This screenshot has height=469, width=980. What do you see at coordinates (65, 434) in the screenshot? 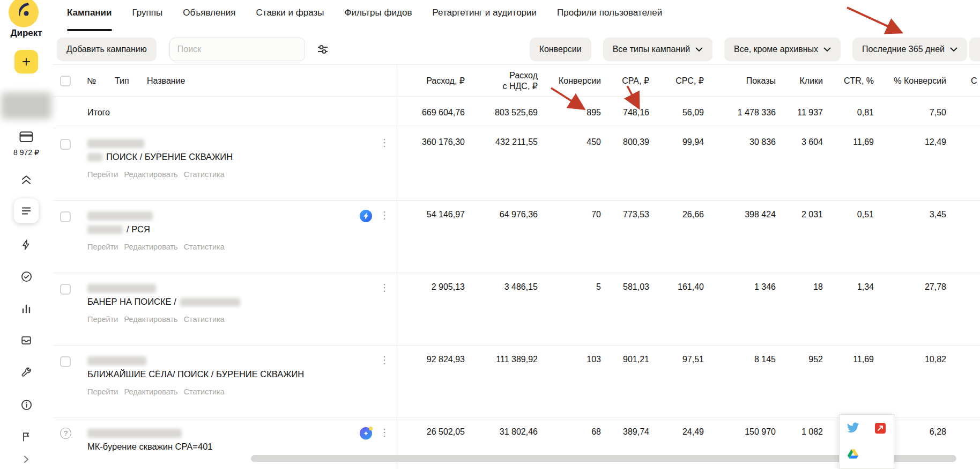
I see `question-circle-icon: ?` at bounding box center [65, 434].